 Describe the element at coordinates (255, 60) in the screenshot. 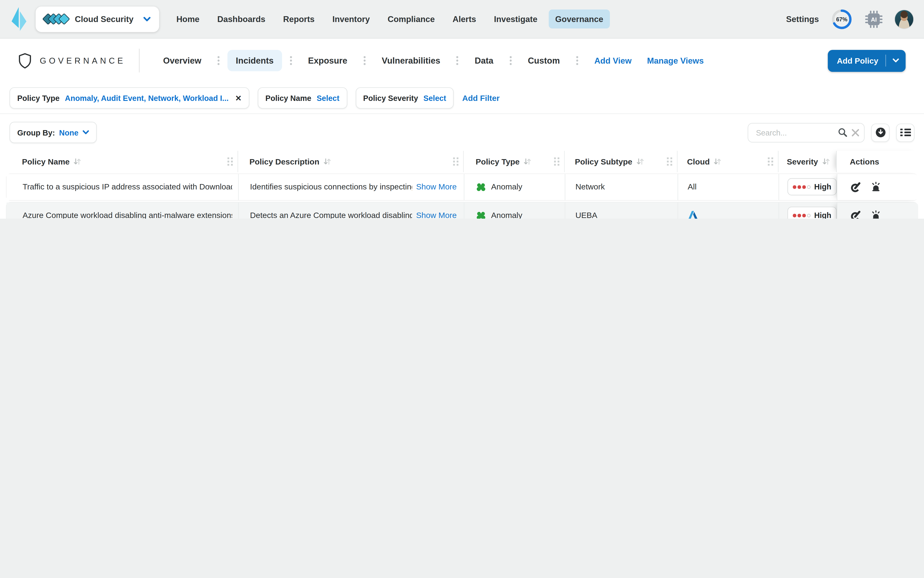

I see `tab-incidents: Incidents` at that location.